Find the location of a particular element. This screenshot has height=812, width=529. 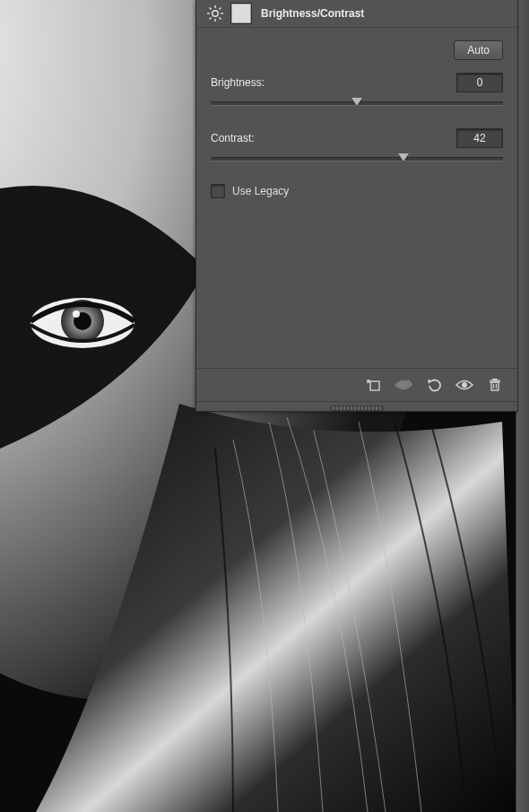

contrast-slider-thumb is located at coordinates (403, 158).